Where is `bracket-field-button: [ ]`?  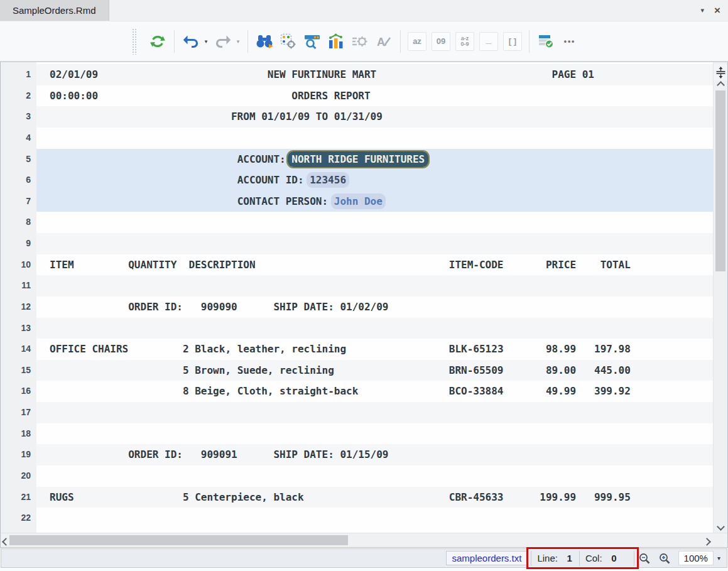 bracket-field-button: [ ] is located at coordinates (513, 41).